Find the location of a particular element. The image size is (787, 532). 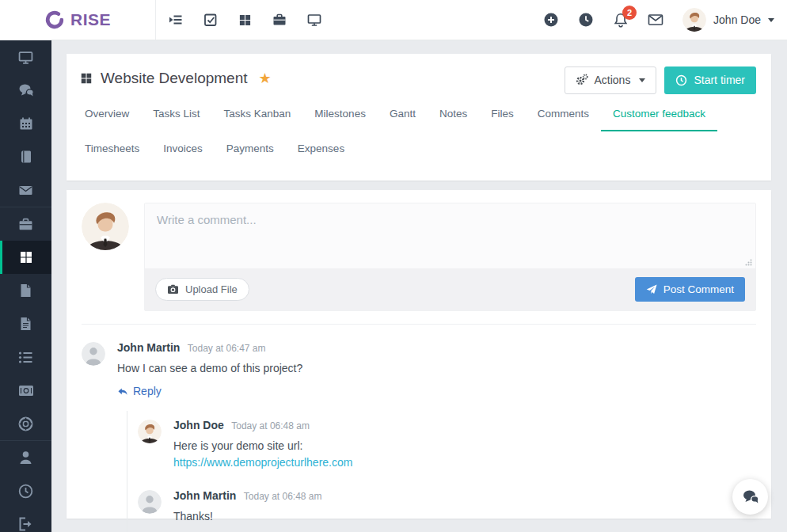

brand-name: RISE is located at coordinates (90, 20).